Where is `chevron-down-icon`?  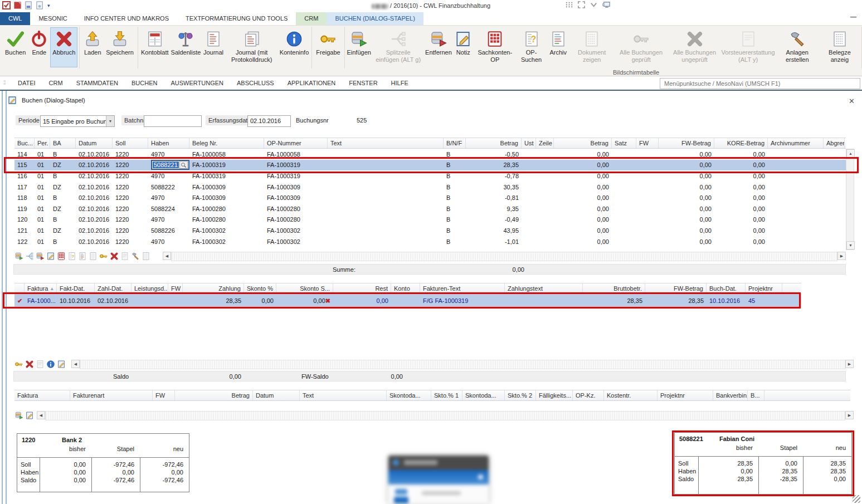
chevron-down-icon is located at coordinates (594, 4).